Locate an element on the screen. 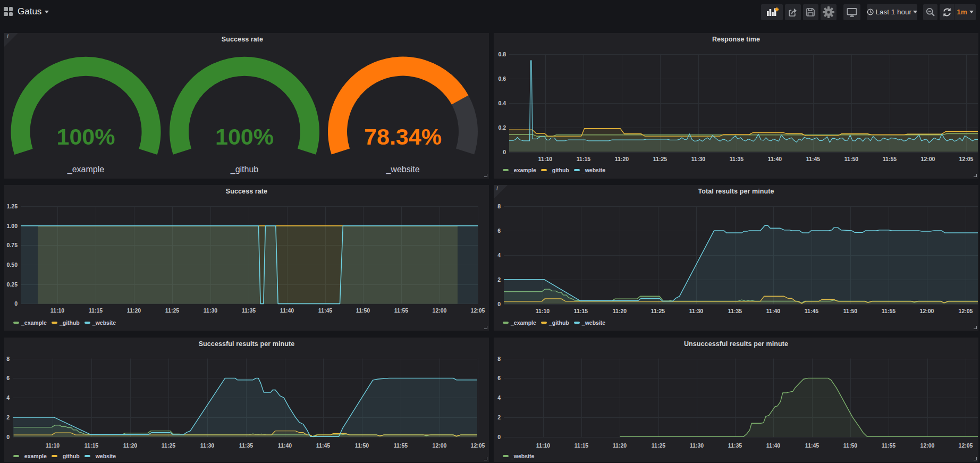 The height and width of the screenshot is (463, 980). svg-text: 78.34% is located at coordinates (403, 137).